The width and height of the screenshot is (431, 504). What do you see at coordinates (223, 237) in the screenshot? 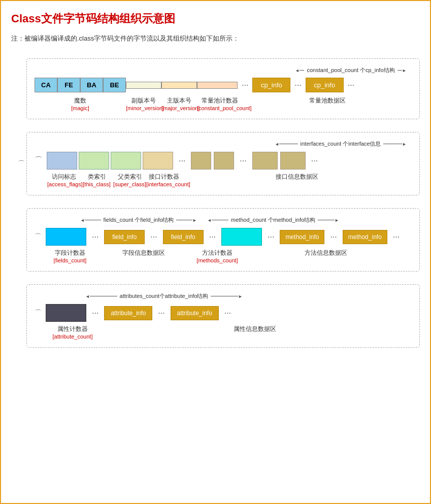
I see `section3-diagram: ⌒ ··· field_info ··· field_info ··· ··· …` at bounding box center [223, 237].